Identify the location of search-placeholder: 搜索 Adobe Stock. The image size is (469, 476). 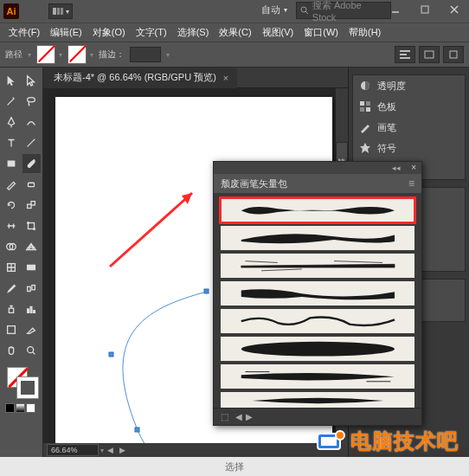
(350, 11).